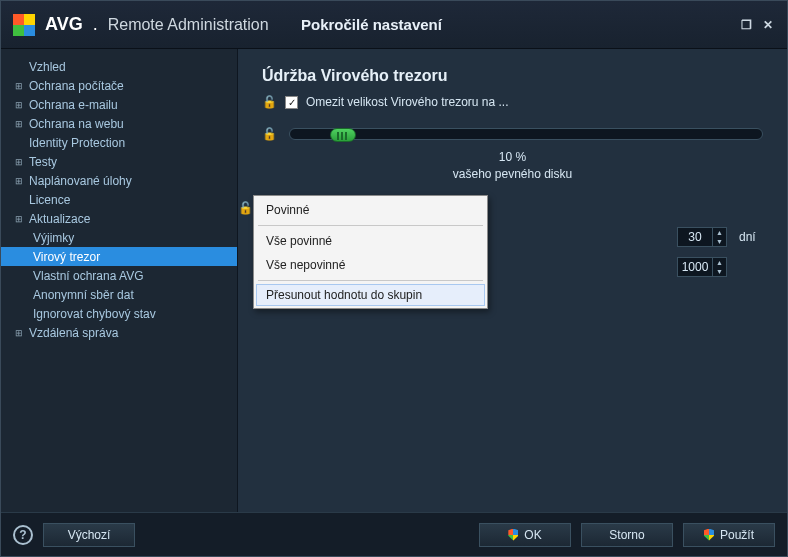  I want to click on size-slider-row: 🔓, so click(512, 134).